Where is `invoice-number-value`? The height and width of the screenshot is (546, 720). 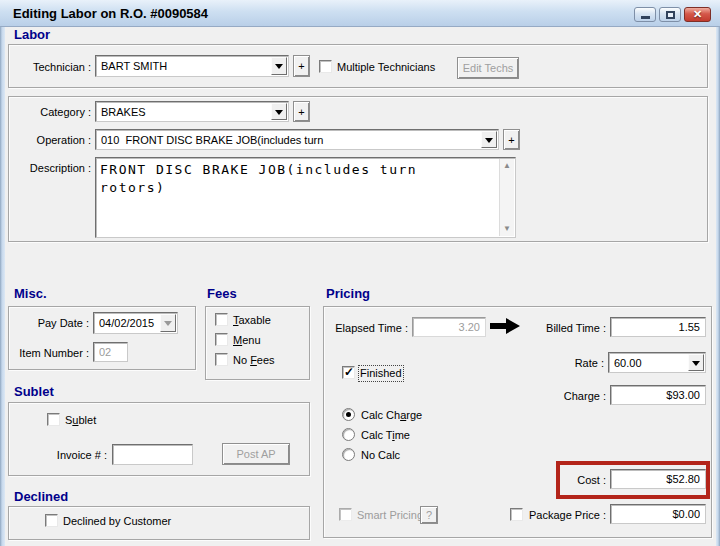 invoice-number-value is located at coordinates (152, 454).